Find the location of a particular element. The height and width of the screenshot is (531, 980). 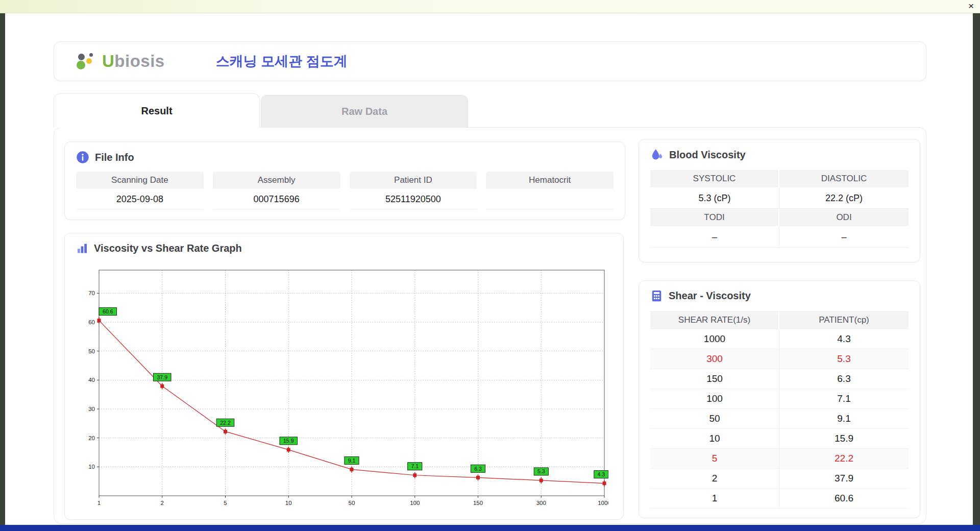

field-value: 2025-09-08 is located at coordinates (140, 199).